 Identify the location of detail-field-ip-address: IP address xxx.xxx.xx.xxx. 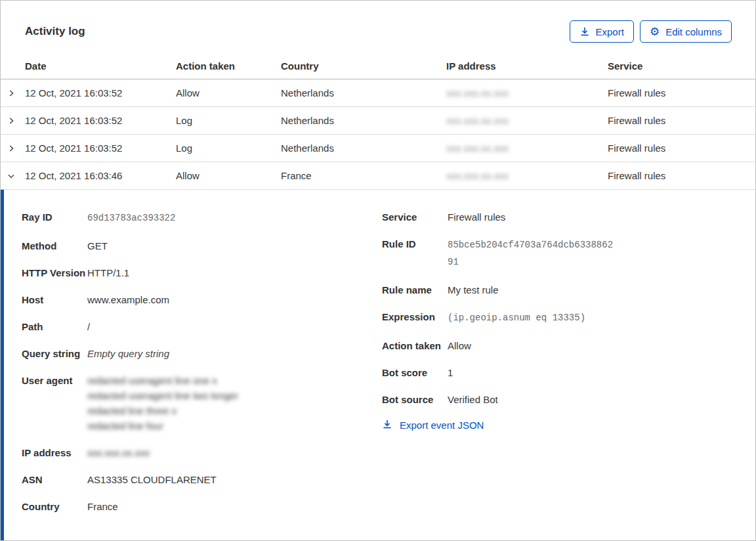
(202, 453).